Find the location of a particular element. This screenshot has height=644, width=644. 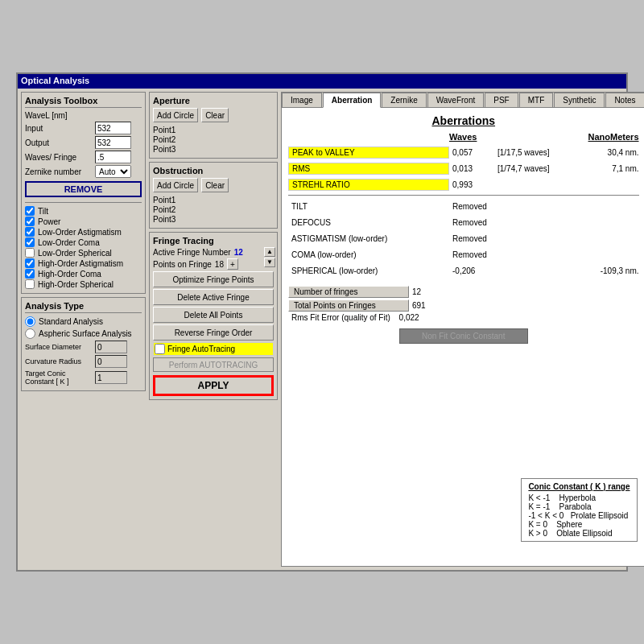

high-spher-checkbox is located at coordinates (30, 284).